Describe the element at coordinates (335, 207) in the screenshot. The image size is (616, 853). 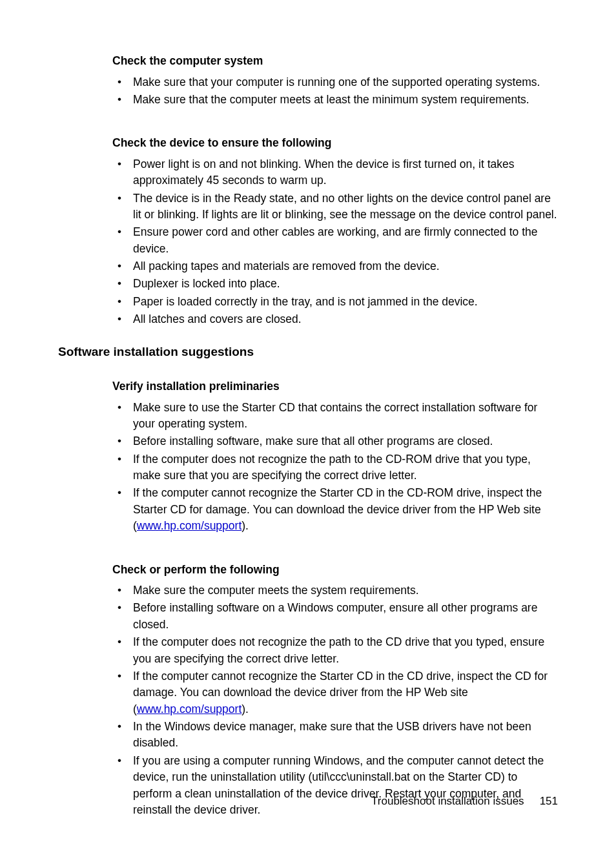
I see `list-item: The device is in the Ready state, and no…` at that location.